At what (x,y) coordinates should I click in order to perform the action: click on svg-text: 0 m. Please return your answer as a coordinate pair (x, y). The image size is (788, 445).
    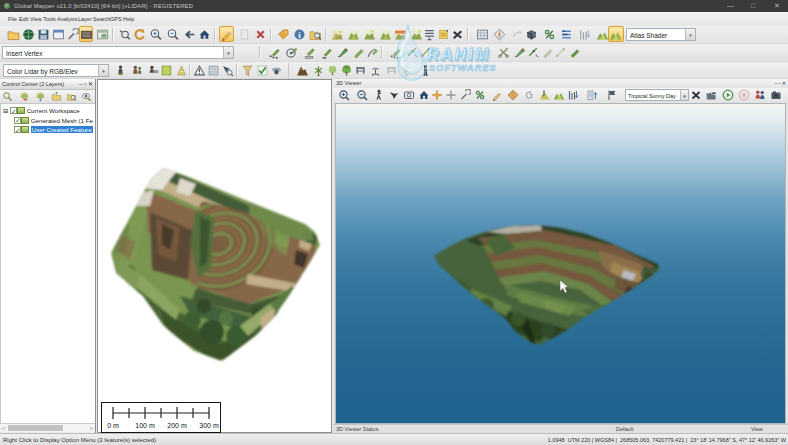
    Looking at the image, I should click on (113, 426).